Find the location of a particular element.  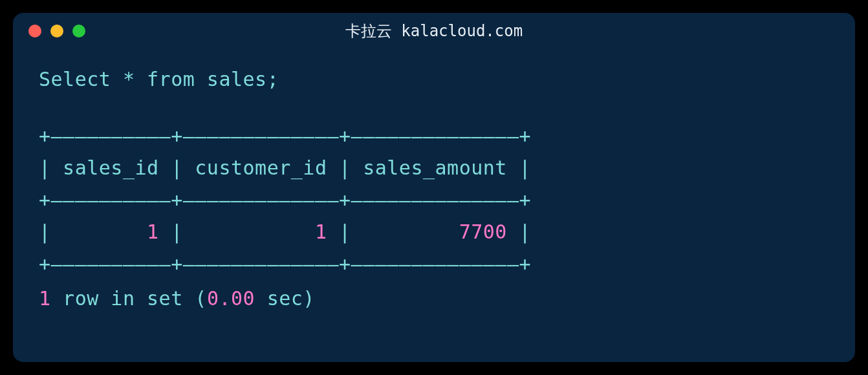

window-title: 卡拉云 kalacloud.com is located at coordinates (434, 31).